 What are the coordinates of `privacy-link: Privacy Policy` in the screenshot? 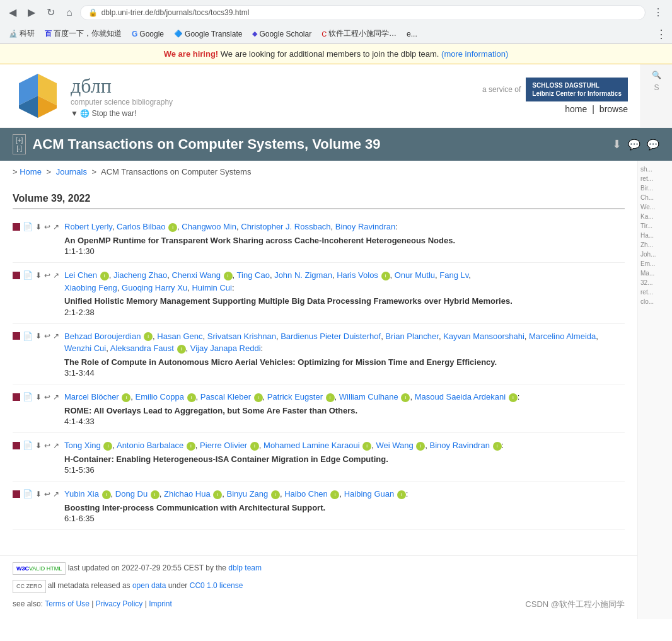 It's located at (120, 604).